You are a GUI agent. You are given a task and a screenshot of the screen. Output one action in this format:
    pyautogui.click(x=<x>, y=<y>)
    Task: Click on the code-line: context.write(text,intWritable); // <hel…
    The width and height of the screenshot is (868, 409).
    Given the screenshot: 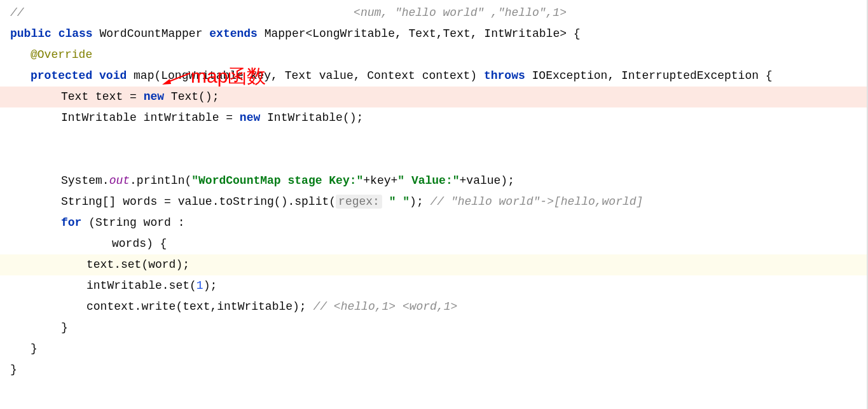 What is the action you would take?
    pyautogui.click(x=434, y=307)
    